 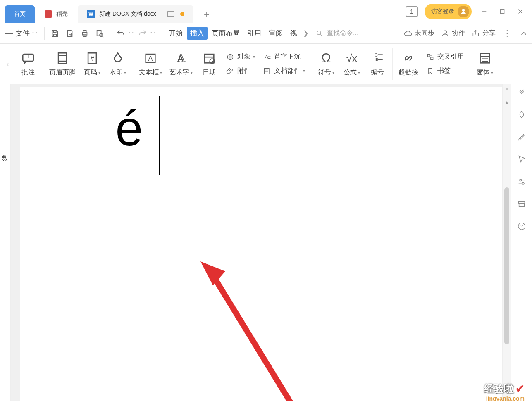 What do you see at coordinates (48, 14) in the screenshot?
I see `doke-icon` at bounding box center [48, 14].